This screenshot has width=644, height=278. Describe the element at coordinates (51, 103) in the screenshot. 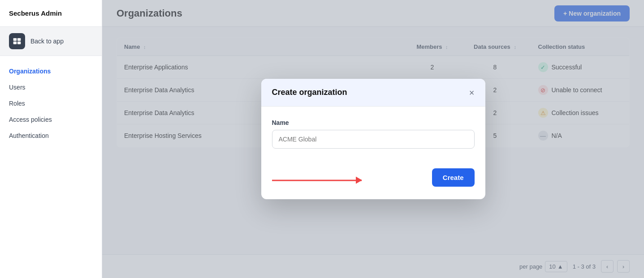

I see `sidebar-nav: Organizations Users Roles Access policie…` at that location.